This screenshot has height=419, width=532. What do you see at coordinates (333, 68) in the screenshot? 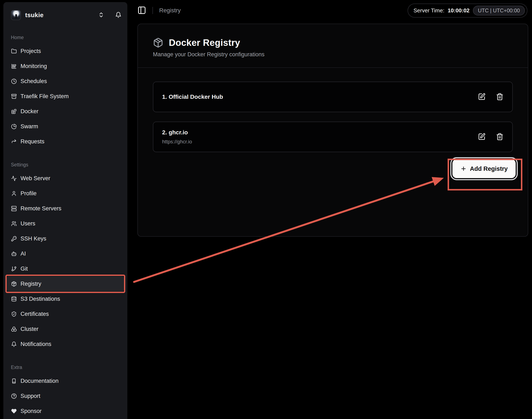
I see `header-divider` at bounding box center [333, 68].